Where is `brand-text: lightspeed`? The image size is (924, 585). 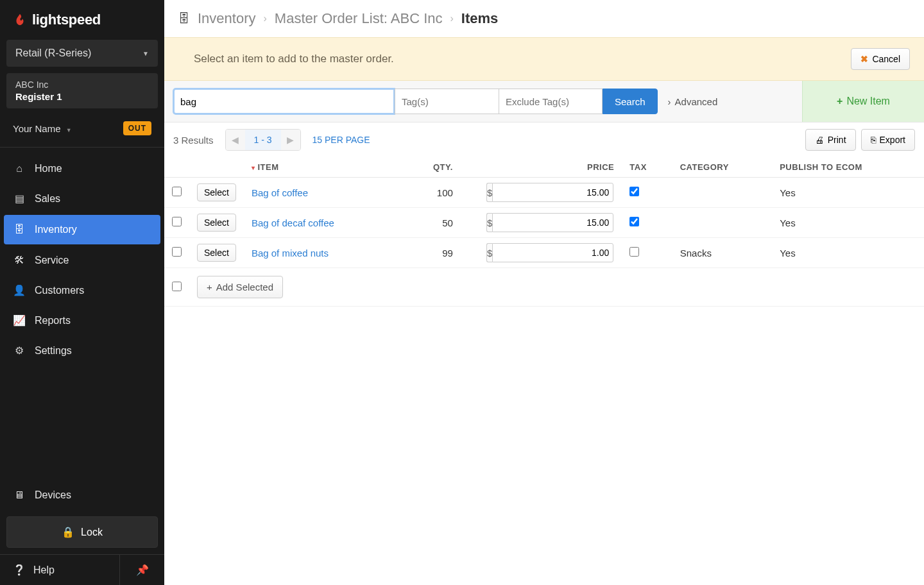 brand-text: lightspeed is located at coordinates (67, 20).